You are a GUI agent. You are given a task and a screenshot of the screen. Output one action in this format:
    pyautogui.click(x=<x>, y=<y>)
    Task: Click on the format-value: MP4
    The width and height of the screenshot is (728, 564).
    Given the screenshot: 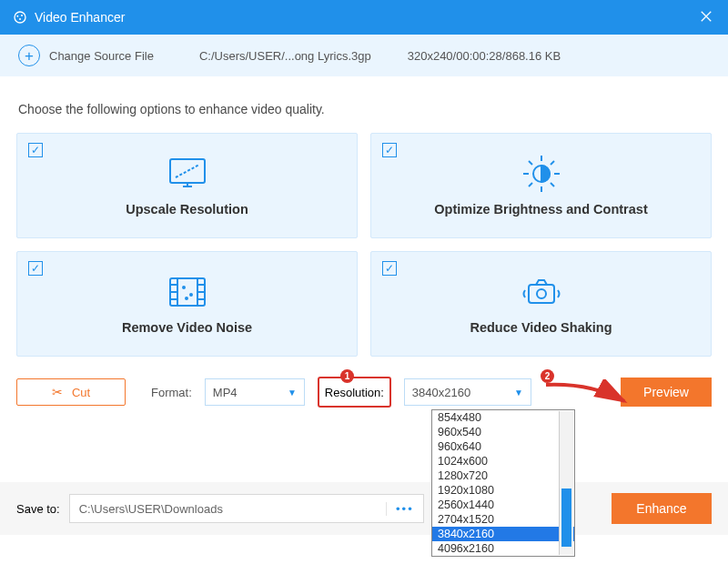 What is the action you would take?
    pyautogui.click(x=226, y=393)
    